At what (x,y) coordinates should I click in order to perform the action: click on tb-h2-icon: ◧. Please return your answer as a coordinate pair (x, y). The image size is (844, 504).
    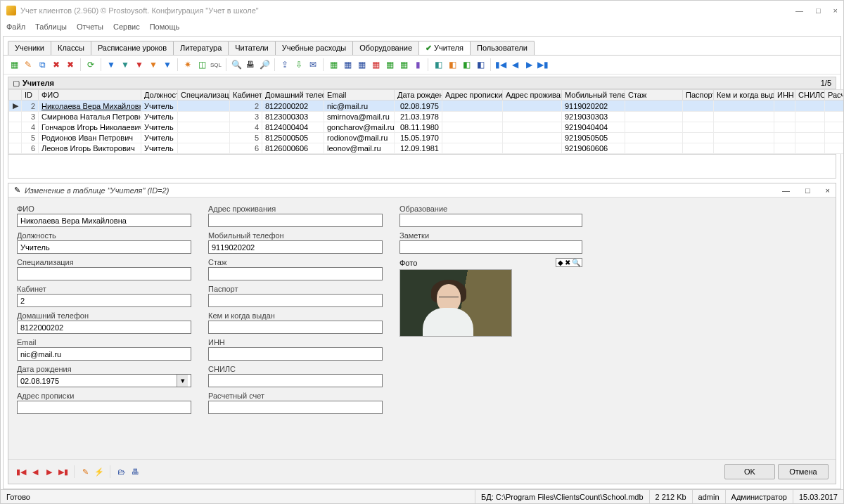
    Looking at the image, I should click on (452, 65).